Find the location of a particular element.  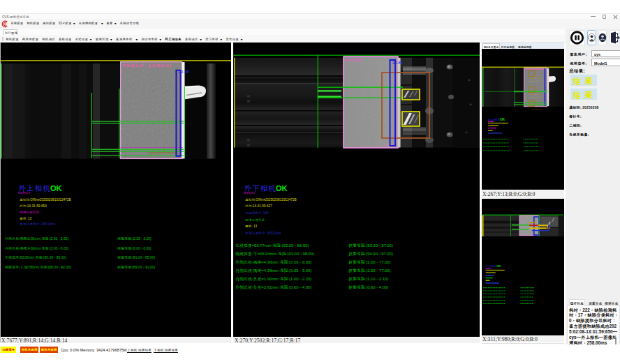

svg-text: 23.2 95.2:1.1 is located at coordinates (536, 97).